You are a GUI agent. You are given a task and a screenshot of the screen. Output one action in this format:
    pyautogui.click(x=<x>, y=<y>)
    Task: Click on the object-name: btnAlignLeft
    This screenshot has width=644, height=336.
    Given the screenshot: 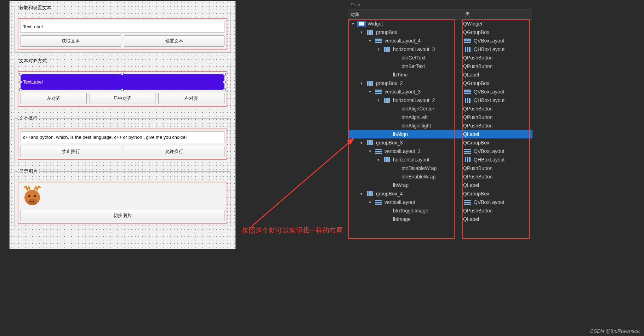 What is the action you would take?
    pyautogui.click(x=415, y=117)
    